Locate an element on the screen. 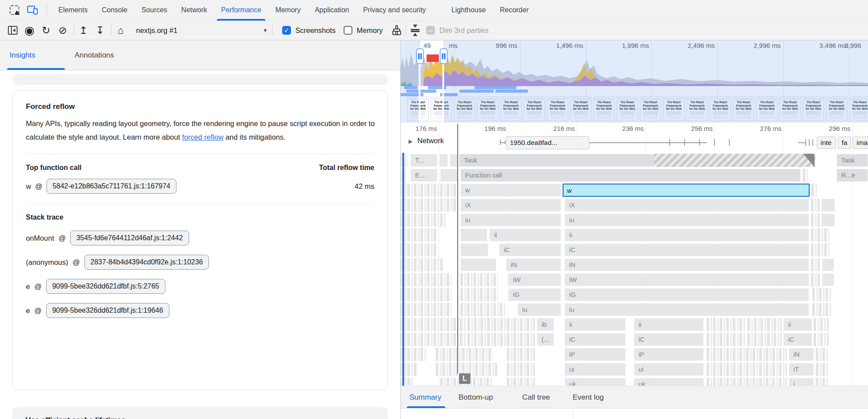 Image resolution: width=868 pixels, height=419 pixels. flame-block: Function call is located at coordinates (631, 175).